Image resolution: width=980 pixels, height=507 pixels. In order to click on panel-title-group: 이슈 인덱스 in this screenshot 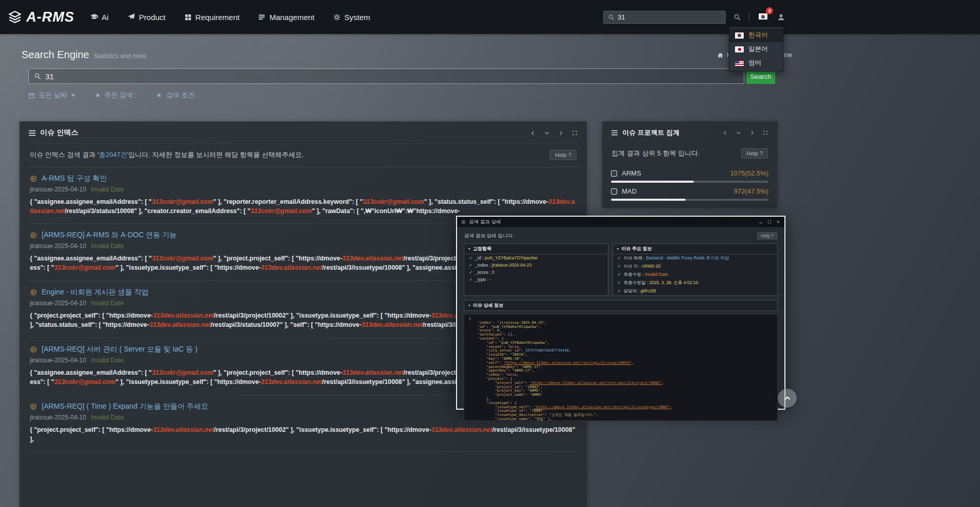, I will do `click(54, 133)`.